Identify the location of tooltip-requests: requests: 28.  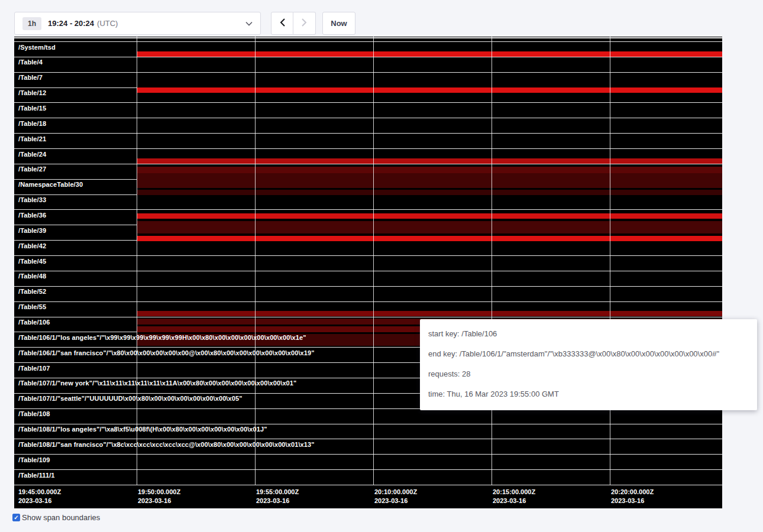
(589, 374).